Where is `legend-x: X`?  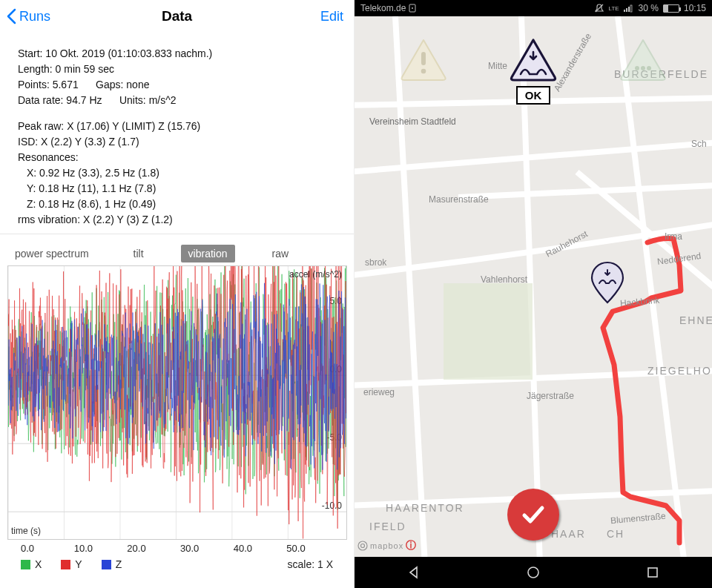 legend-x: X is located at coordinates (31, 564).